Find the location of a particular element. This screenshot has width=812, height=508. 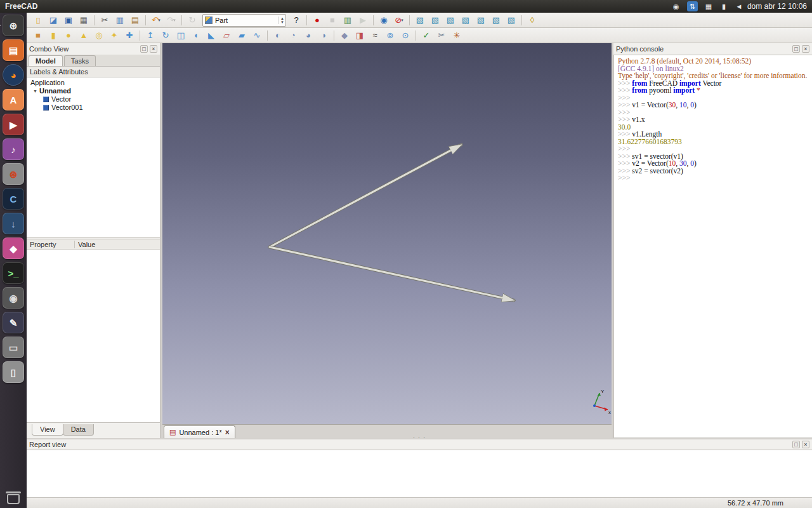

part-fillet-icon: ◖ is located at coordinates (196, 36).